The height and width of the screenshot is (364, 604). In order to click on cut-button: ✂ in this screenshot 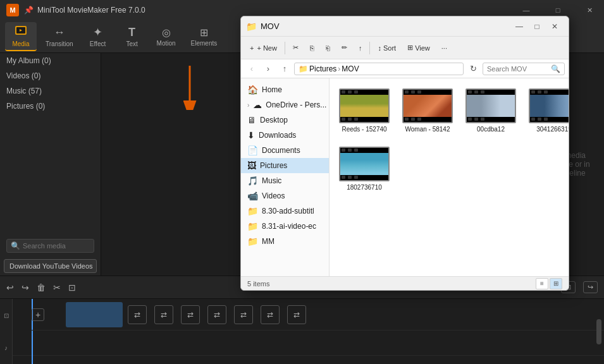, I will do `click(57, 288)`.